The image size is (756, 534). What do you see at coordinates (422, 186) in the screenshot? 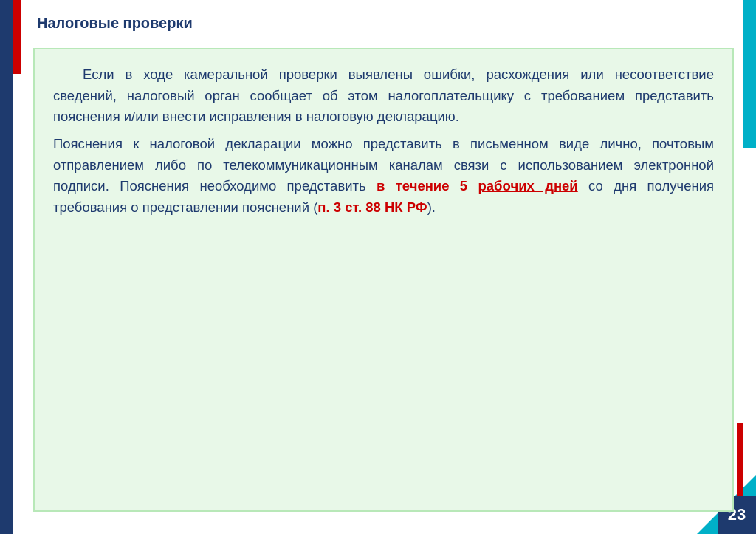
I see `highlight-days-1: в течение 5` at bounding box center [422, 186].